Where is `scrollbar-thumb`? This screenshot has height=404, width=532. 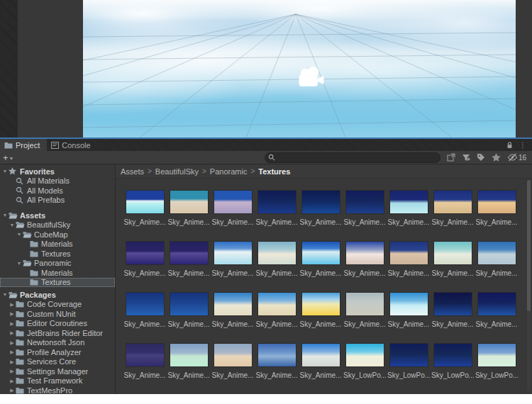
scrollbar-thumb is located at coordinates (529, 245).